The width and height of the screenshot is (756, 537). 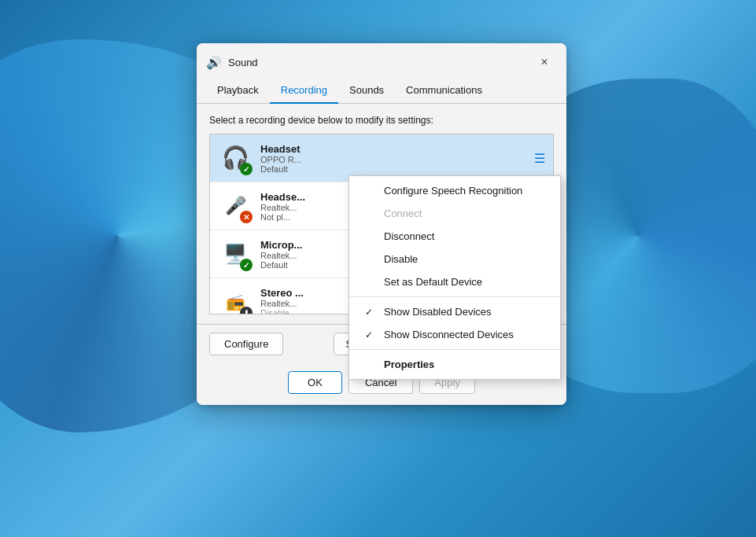 What do you see at coordinates (455, 335) in the screenshot?
I see `ctx-show-disconnected: ✓ Show Disconnected Devices` at bounding box center [455, 335].